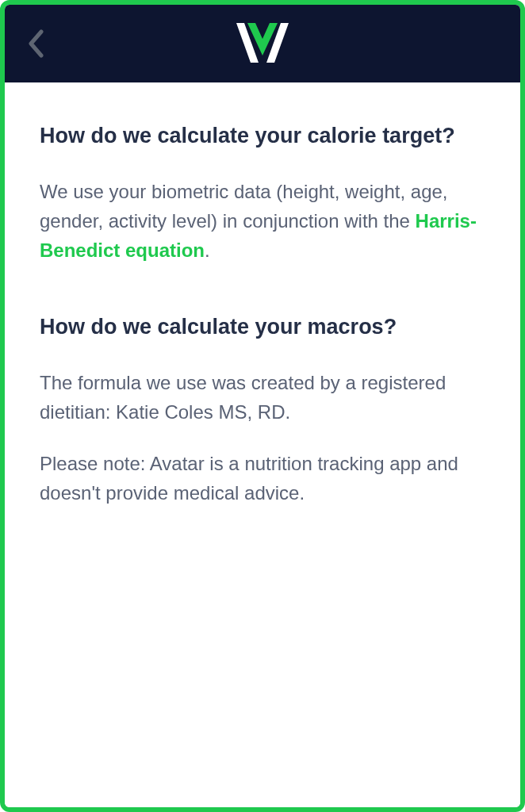 The image size is (525, 812). I want to click on calorie-body-text: We use your biometric data (height, weig…, so click(262, 221).